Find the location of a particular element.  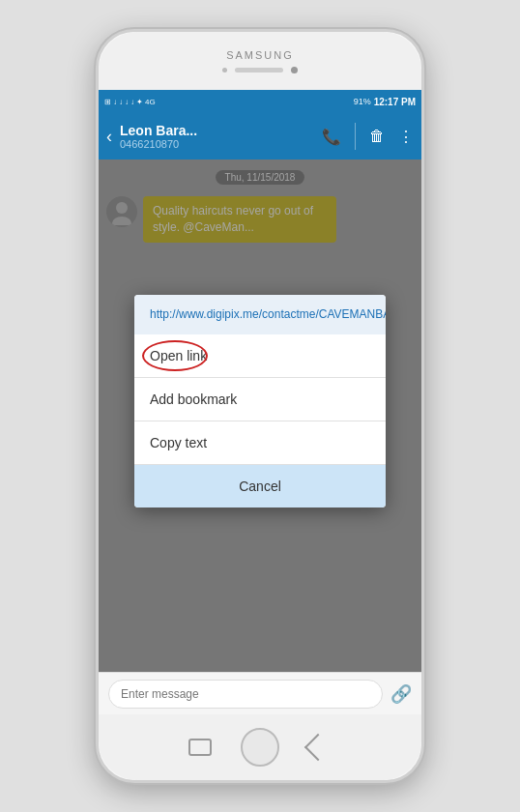

dialog-url-text: http://www.digipix.me/contactme/CAVEMANB… is located at coordinates (260, 315).